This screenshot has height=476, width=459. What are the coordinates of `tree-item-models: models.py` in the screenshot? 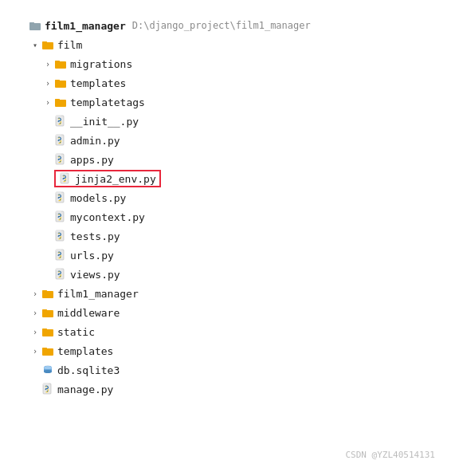 It's located at (230, 198).